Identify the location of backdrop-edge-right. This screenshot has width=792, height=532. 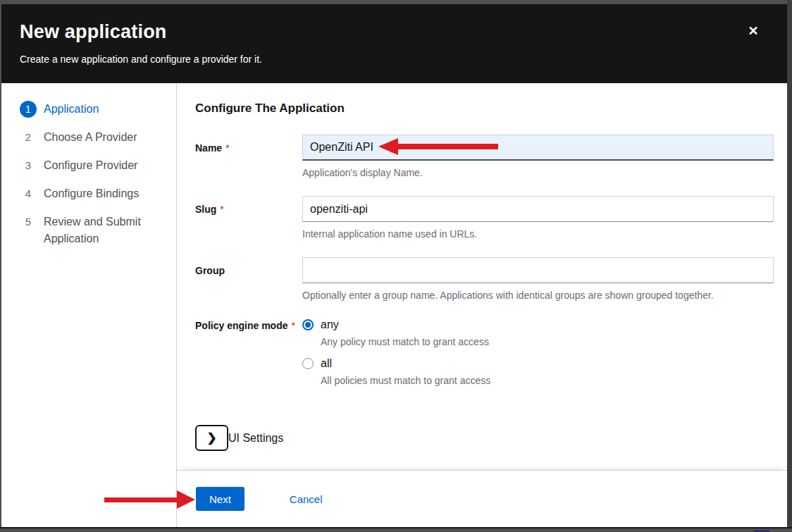
(789, 266).